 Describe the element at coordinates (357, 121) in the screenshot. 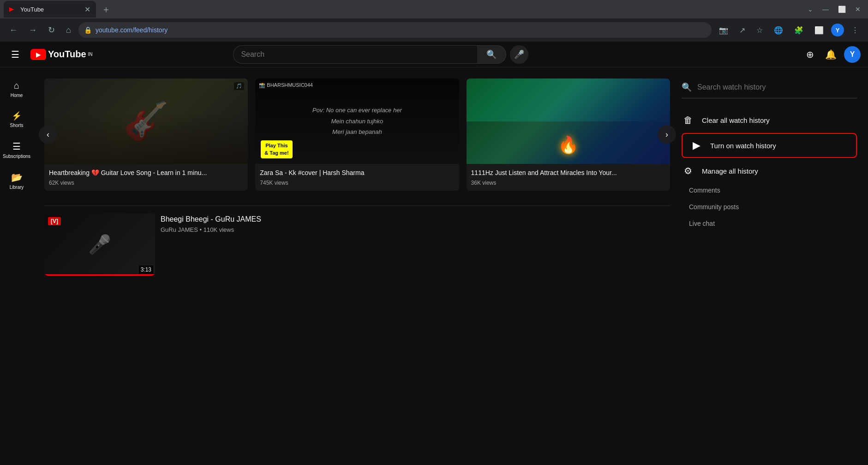

I see `overlay-line-2: Mein chahun tujhko` at that location.